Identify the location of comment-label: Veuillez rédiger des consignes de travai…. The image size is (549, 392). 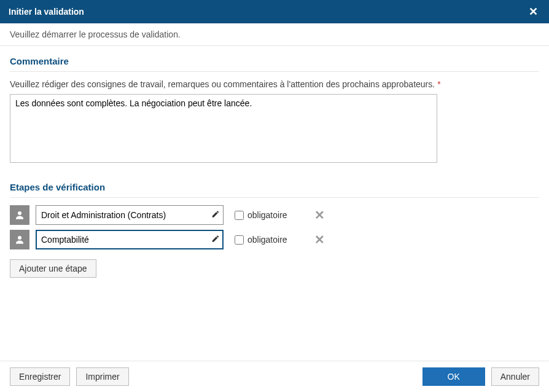
(274, 84).